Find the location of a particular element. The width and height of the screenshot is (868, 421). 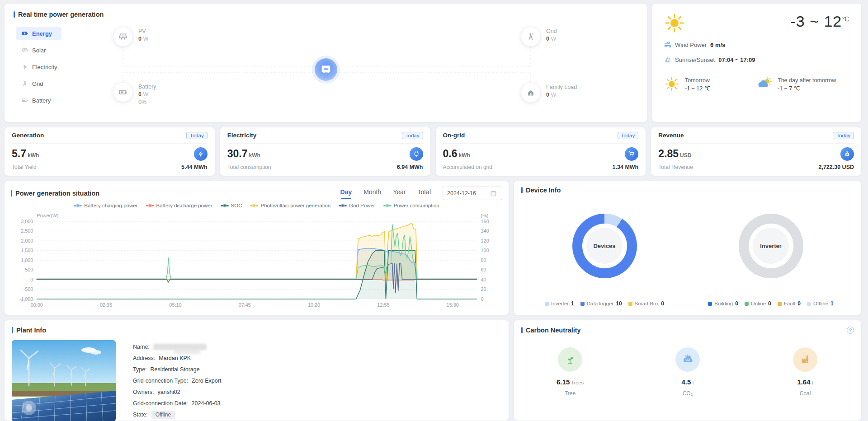

carbon-neutrality-panel: Carbon Neutrality ? 6.15Trees Tree CO 4.… is located at coordinates (688, 370).